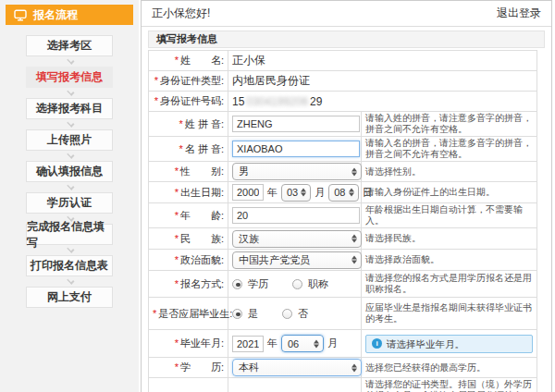 This screenshot has width=555, height=392. I want to click on given-pinyin-input, so click(296, 149).